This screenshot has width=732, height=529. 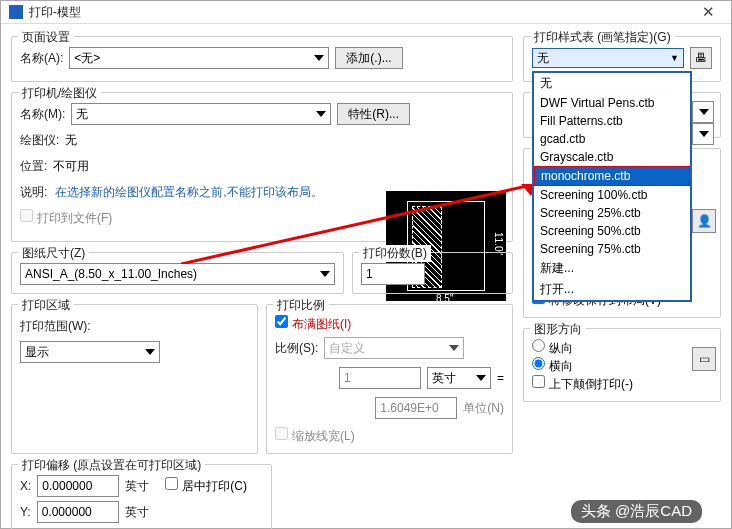 What do you see at coordinates (432, 273) in the screenshot?
I see `group-copies: 打印份数(B)` at bounding box center [432, 273].